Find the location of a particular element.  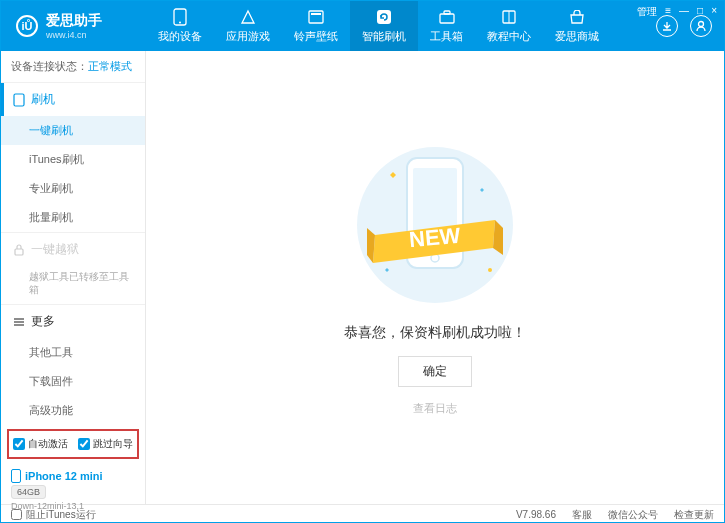

menu-advanced: 高级功能 is located at coordinates (73, 410).